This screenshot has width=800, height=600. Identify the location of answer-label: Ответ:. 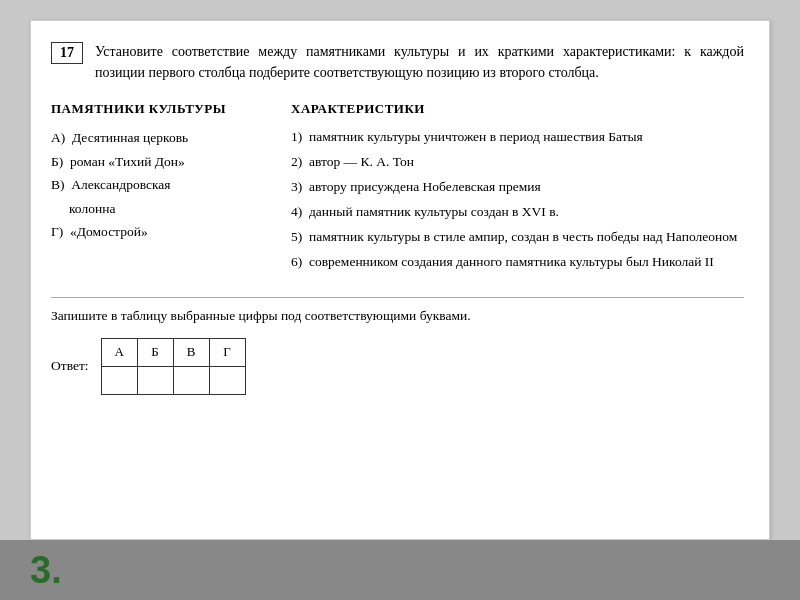
(70, 366).